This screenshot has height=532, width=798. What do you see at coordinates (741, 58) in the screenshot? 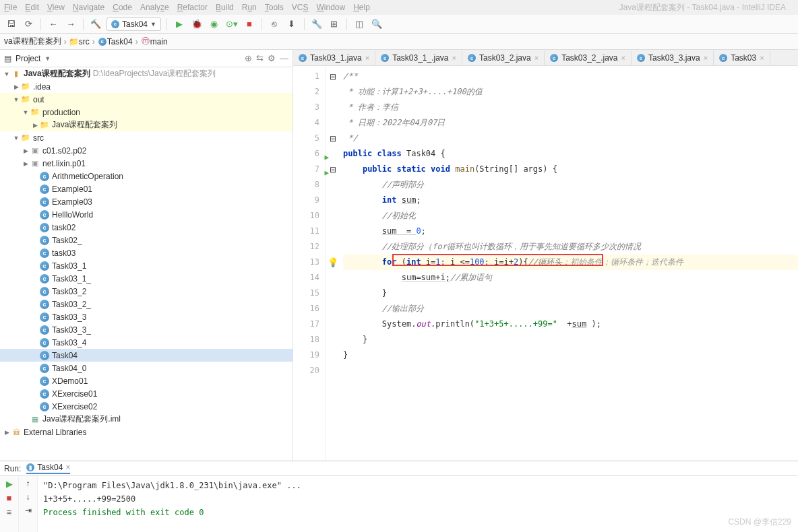
I see `tab-Task03: cTask03×` at bounding box center [741, 58].